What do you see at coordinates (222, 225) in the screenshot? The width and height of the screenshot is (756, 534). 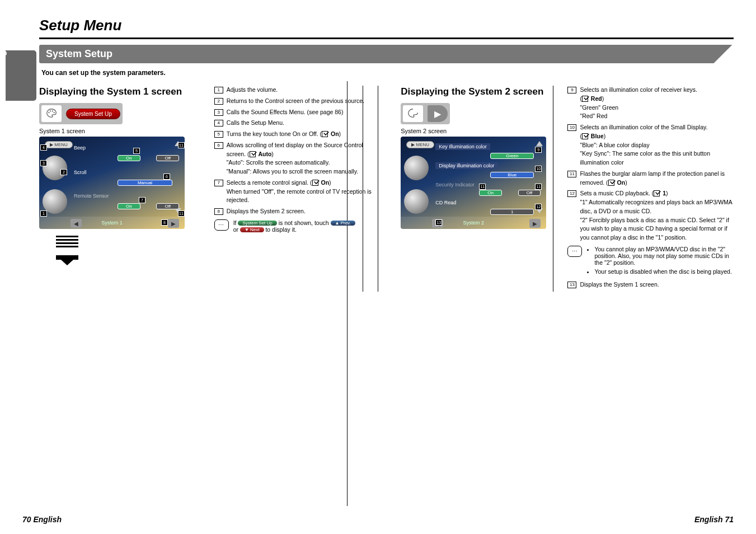 I see `note-icon: ⋯` at bounding box center [222, 225].